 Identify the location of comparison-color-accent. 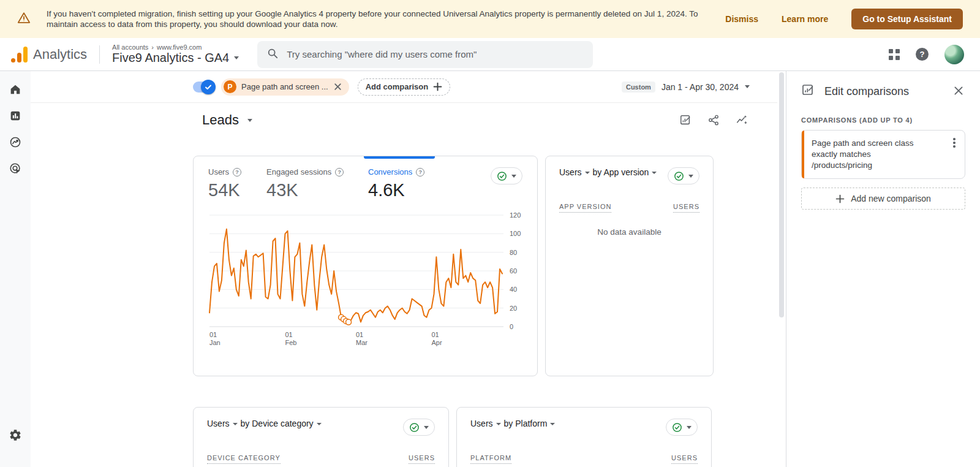
(803, 154).